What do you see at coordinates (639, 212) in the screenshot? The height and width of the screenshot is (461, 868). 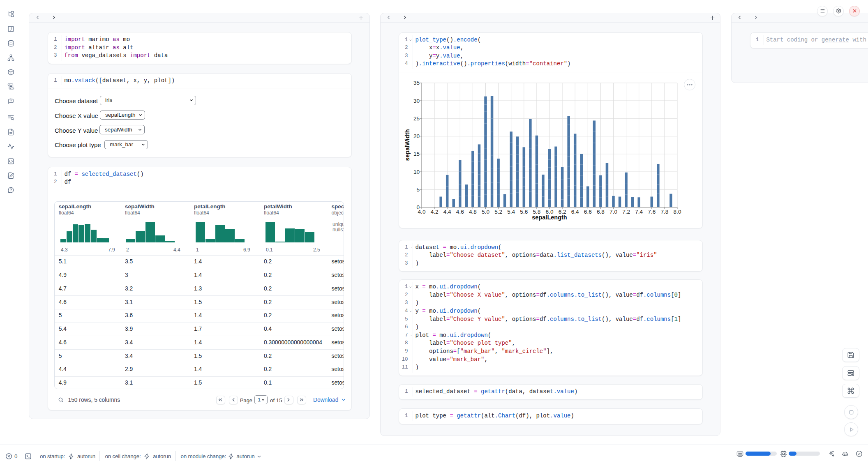 I see `svg-text: 7.4` at bounding box center [639, 212].